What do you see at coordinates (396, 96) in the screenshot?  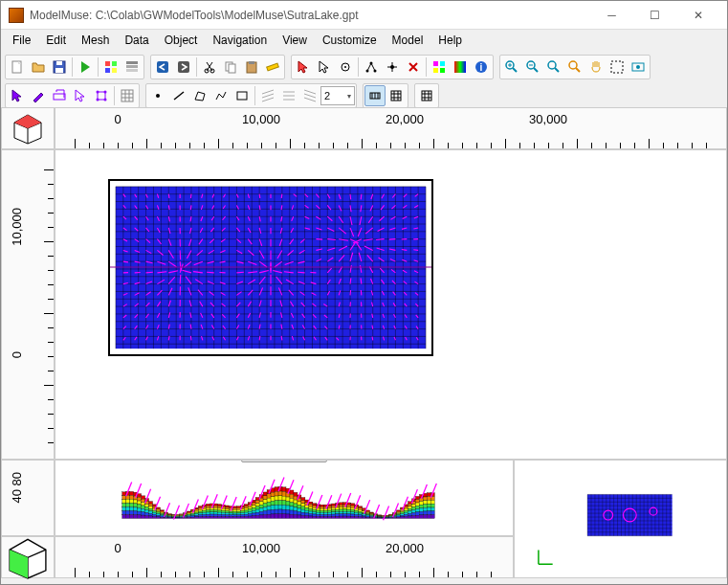 I see `view-side-button` at bounding box center [396, 96].